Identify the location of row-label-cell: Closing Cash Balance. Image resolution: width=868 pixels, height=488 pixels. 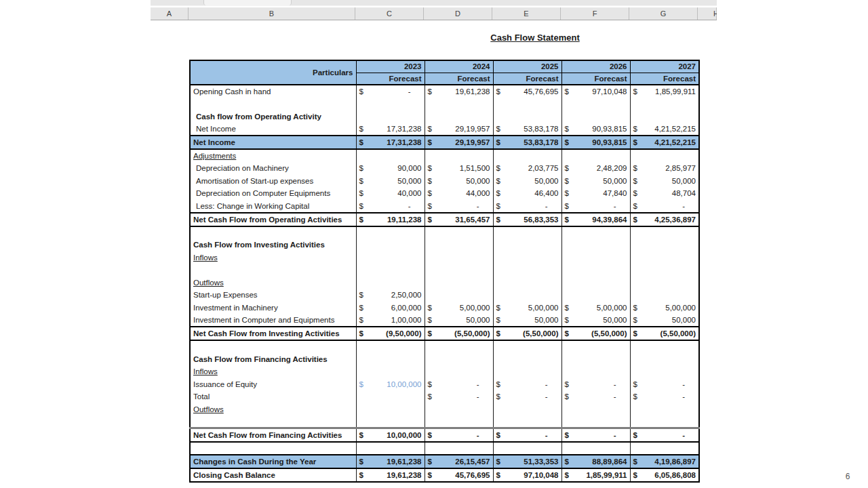
(273, 475).